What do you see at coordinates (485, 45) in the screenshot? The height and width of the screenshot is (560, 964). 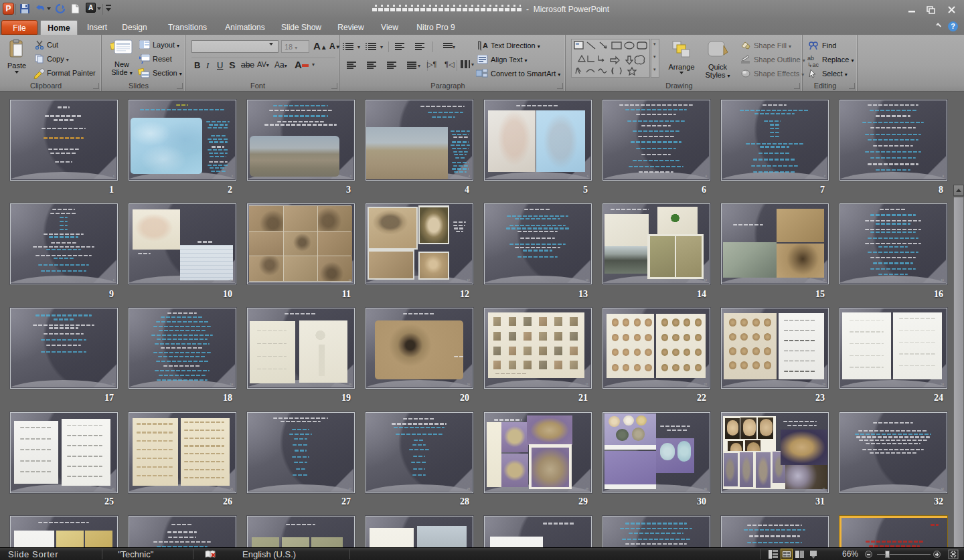 I see `svg-text: A` at bounding box center [485, 45].